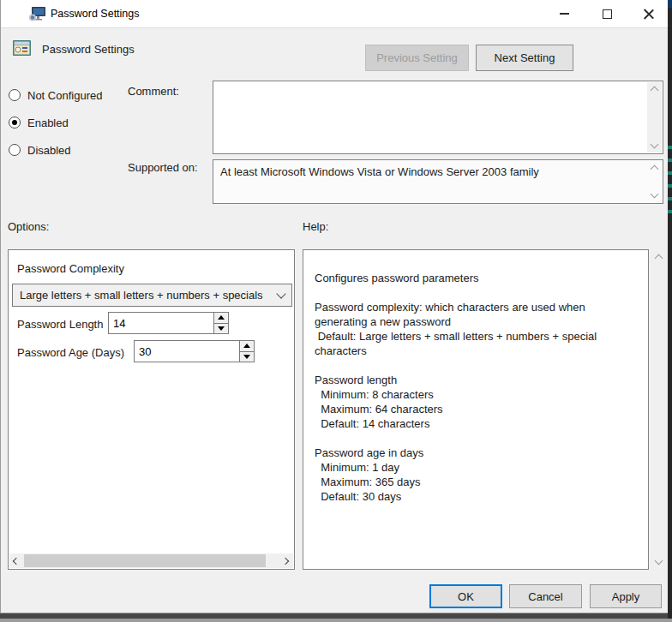  Describe the element at coordinates (670, 181) in the screenshot. I see `background-dashes` at that location.